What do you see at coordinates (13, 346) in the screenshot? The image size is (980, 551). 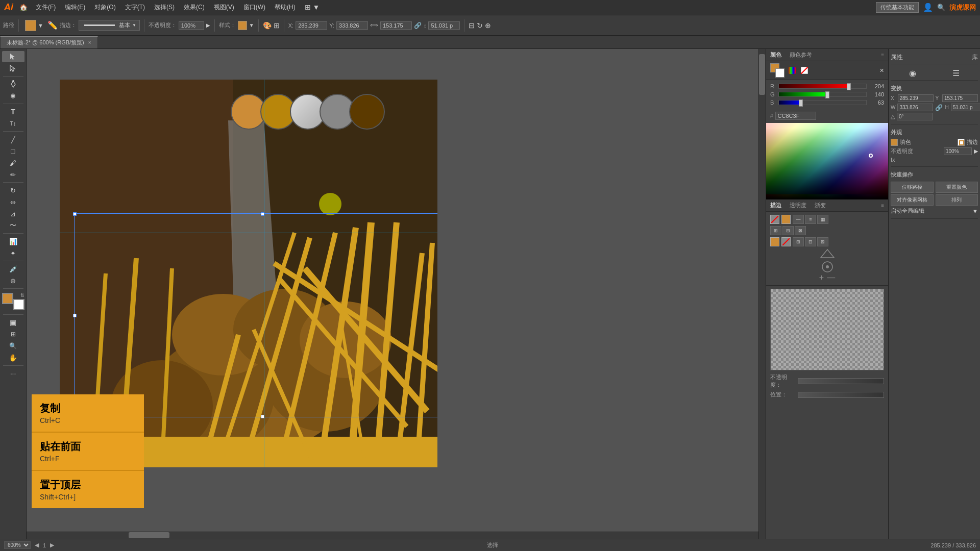 I see `zoom-tool: 🔍` at bounding box center [13, 346].